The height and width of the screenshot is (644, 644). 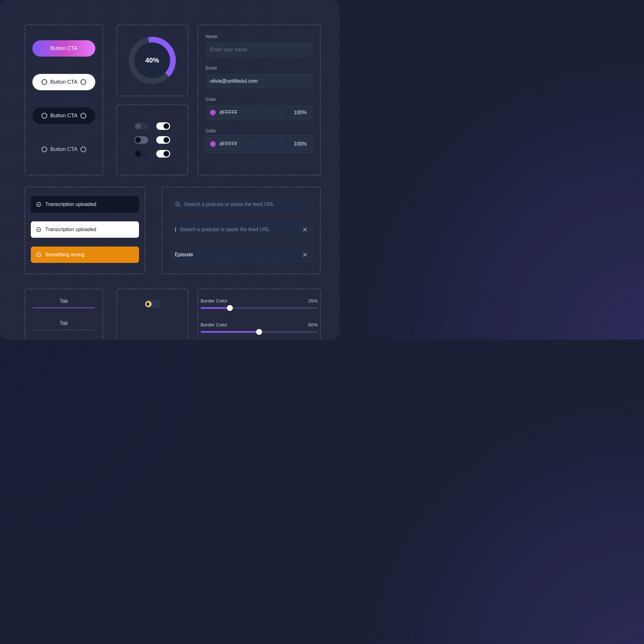 What do you see at coordinates (64, 116) in the screenshot?
I see `button-cta-dark: Button CTA` at bounding box center [64, 116].